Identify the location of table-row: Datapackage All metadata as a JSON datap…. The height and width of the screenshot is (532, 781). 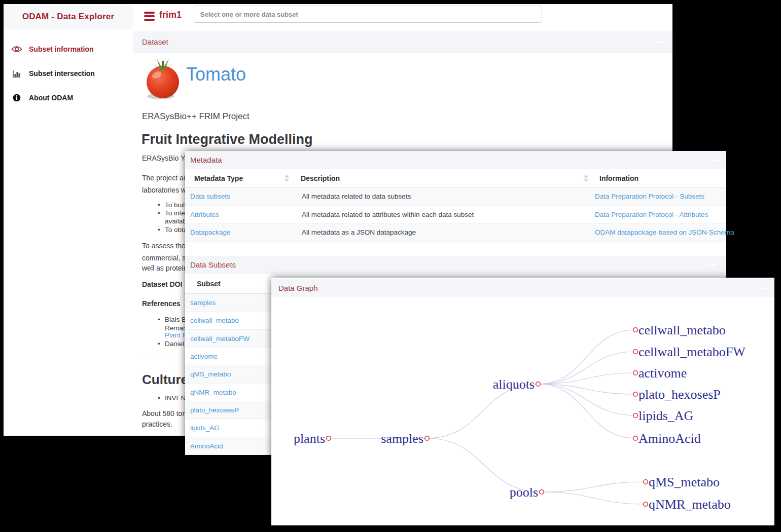
(455, 233).